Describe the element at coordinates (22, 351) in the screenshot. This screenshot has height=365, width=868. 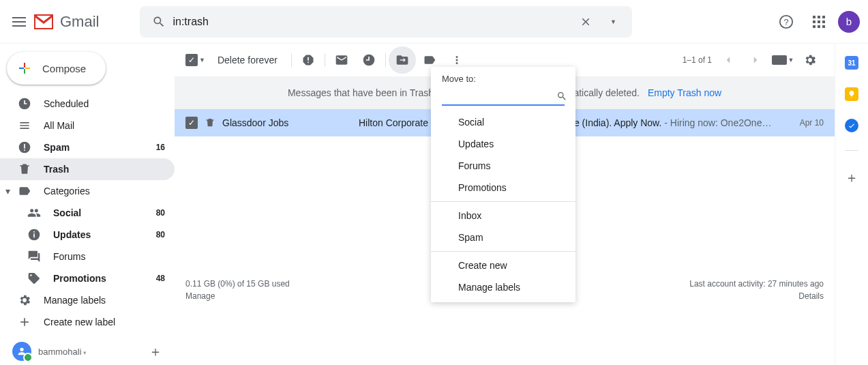
I see `person-icon` at that location.